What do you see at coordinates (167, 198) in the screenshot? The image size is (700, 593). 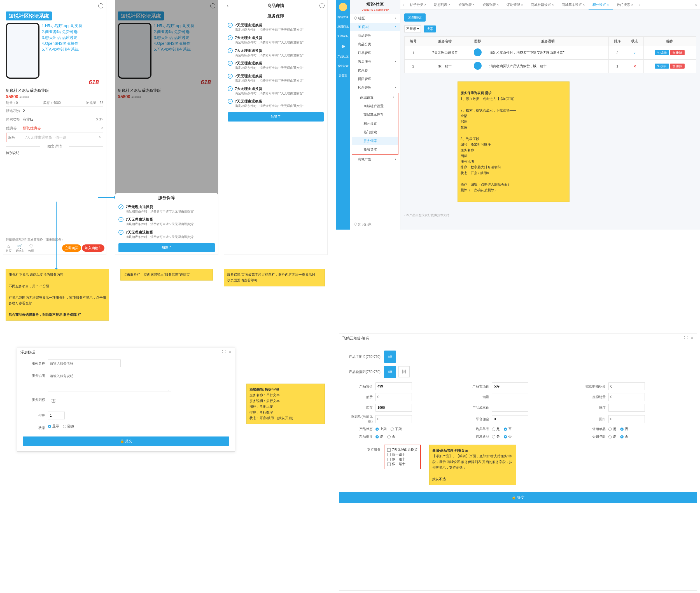 I see `sheet-title: 服务保障` at bounding box center [167, 198].